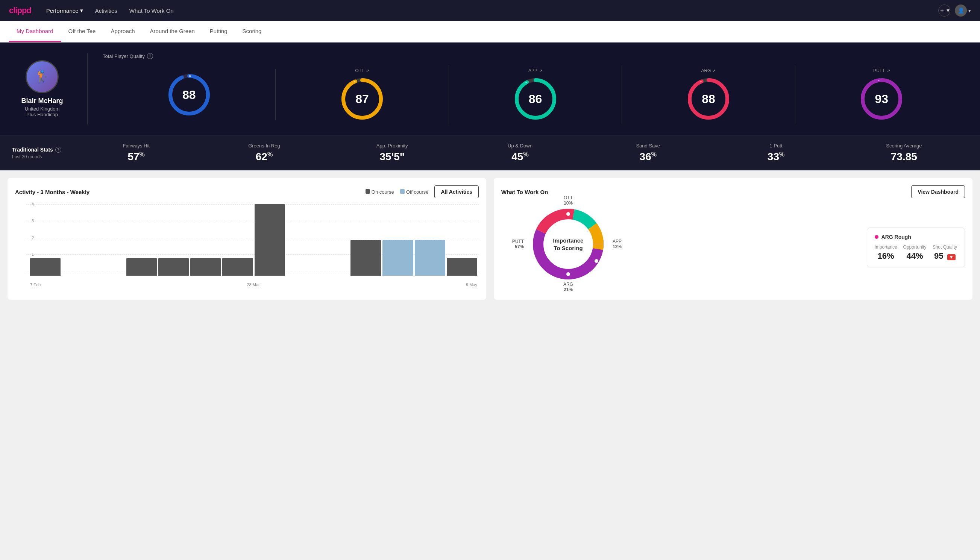 This screenshot has height=560, width=980. What do you see at coordinates (776, 153) in the screenshot?
I see `stat-1putt: 1 Putt 33%` at bounding box center [776, 153].